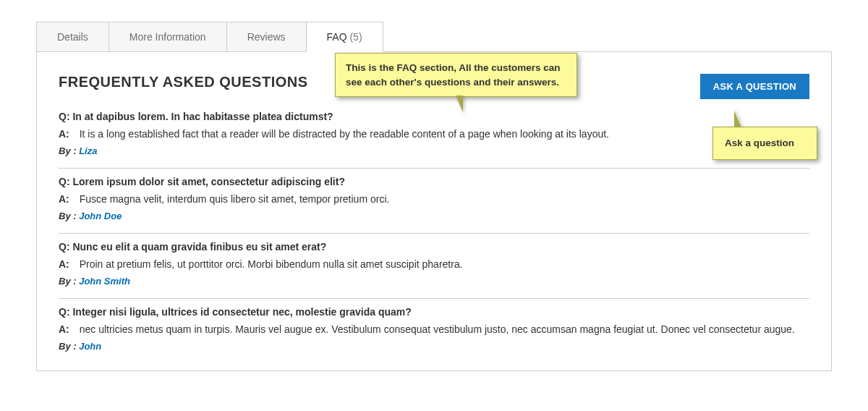 The width and height of the screenshot is (868, 411). I want to click on answer-line: A: nec ultricies metus quam in turpis. M…, so click(434, 329).